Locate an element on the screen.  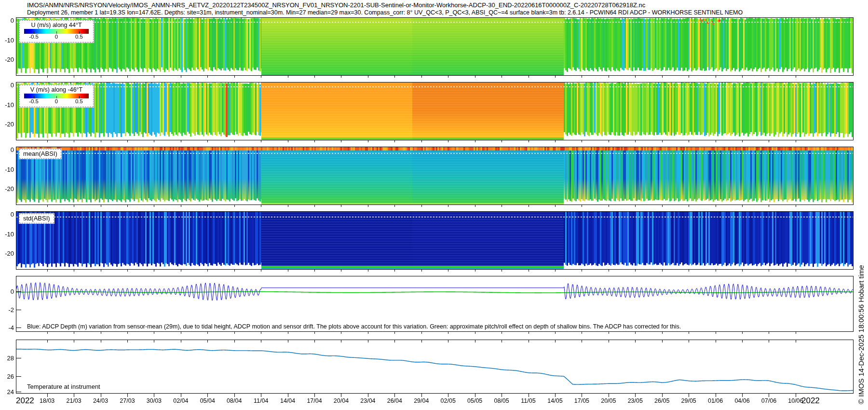
x-tick-label: 14/04 is located at coordinates (287, 401).